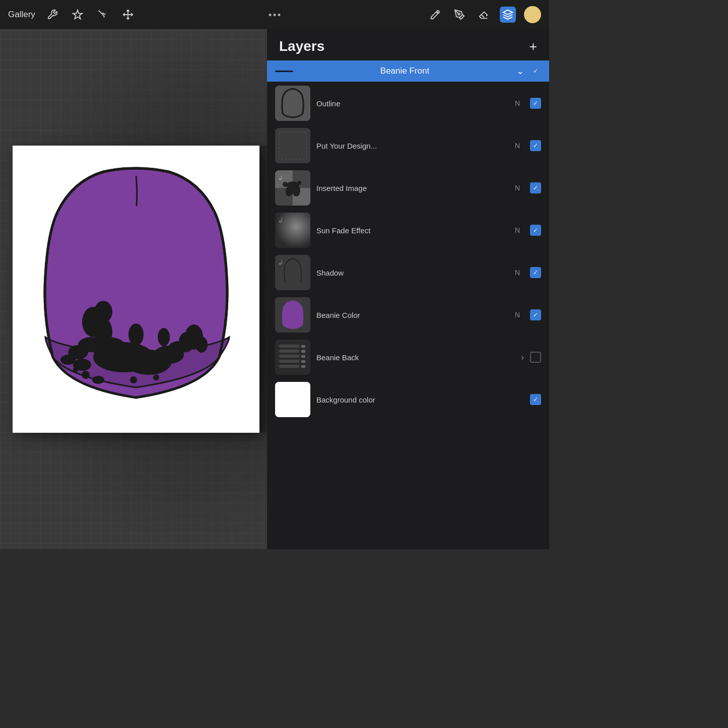 This screenshot has width=728, height=728. What do you see at coordinates (508, 15) in the screenshot?
I see `layers-icon` at bounding box center [508, 15].